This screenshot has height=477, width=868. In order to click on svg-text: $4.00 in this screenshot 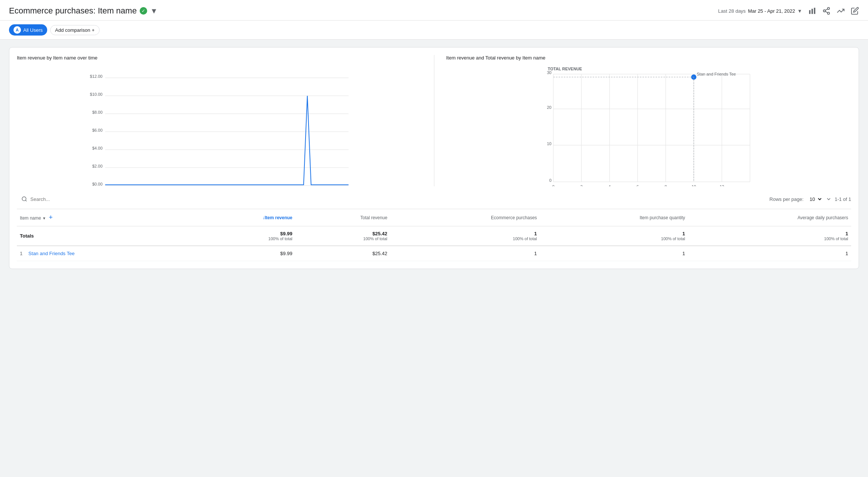, I will do `click(97, 148)`.